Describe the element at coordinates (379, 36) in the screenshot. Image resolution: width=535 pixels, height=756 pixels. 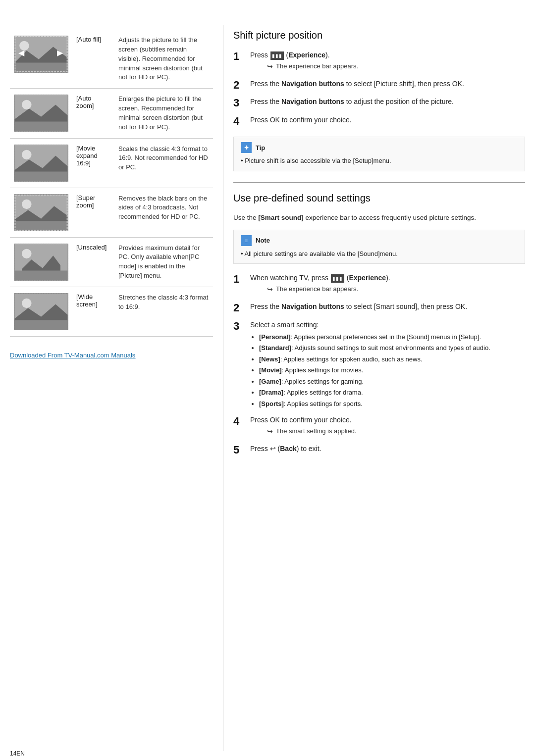
I see `section1-title: Shift picture position` at that location.